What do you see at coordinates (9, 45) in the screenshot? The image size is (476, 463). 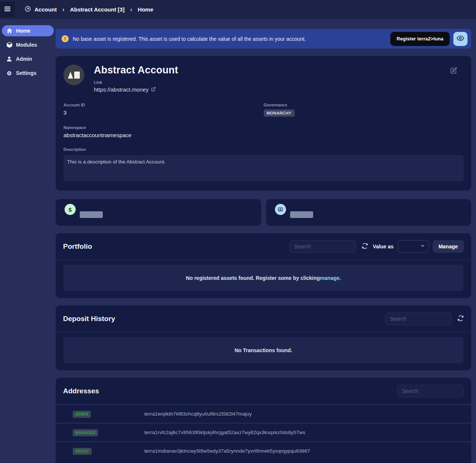 I see `cube-icon` at bounding box center [9, 45].